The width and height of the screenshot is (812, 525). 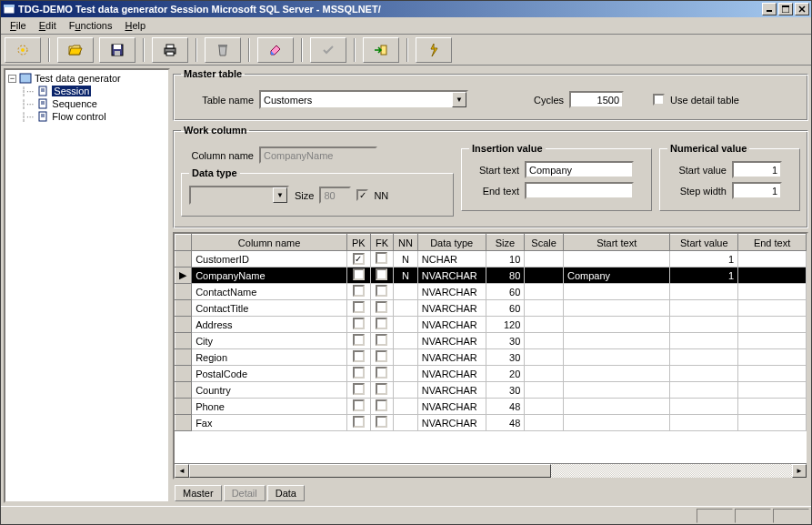 What do you see at coordinates (276, 50) in the screenshot?
I see `erase-button` at bounding box center [276, 50].